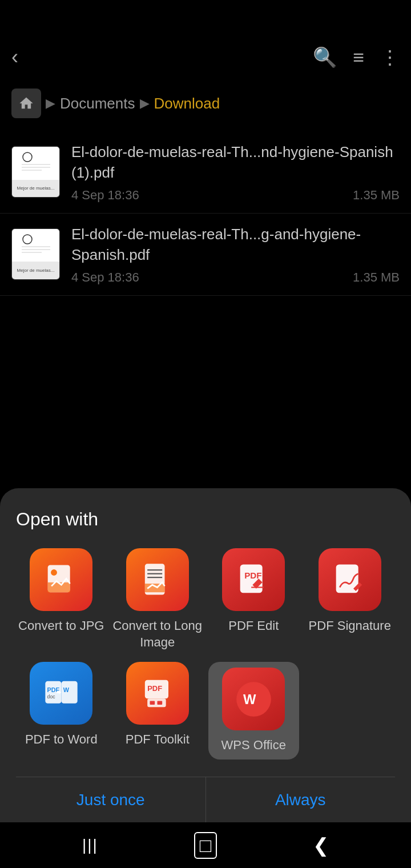 This screenshot has width=411, height=868. I want to click on back-button: ‹, so click(15, 57).